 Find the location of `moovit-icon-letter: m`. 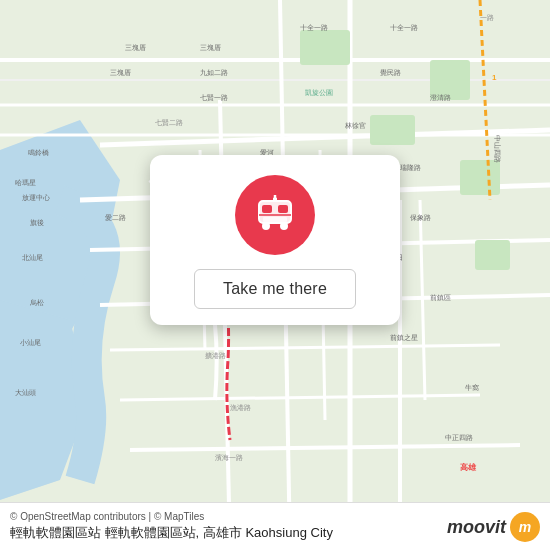

moovit-icon-letter: m is located at coordinates (525, 527).